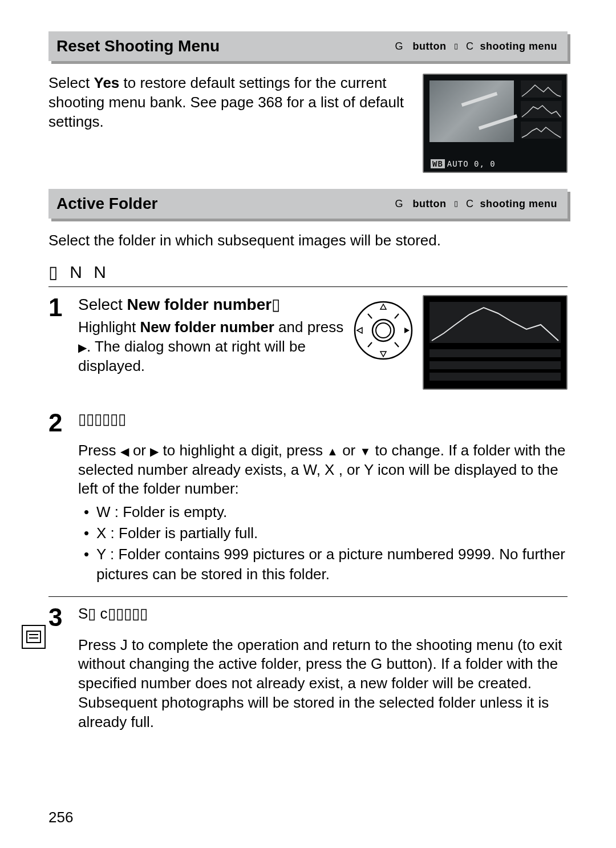 The width and height of the screenshot is (616, 848). I want to click on step-number: 2, so click(59, 423).